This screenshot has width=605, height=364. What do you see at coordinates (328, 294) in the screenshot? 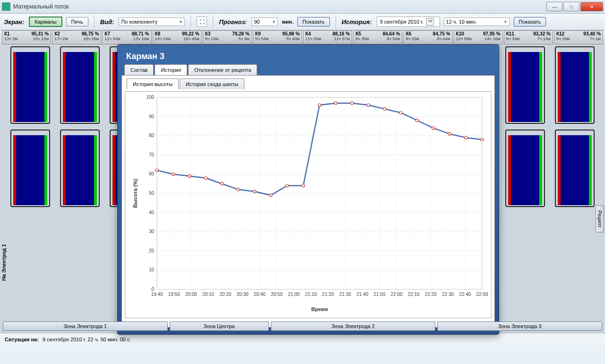
I see `svg-text: 21:20` at bounding box center [328, 294].